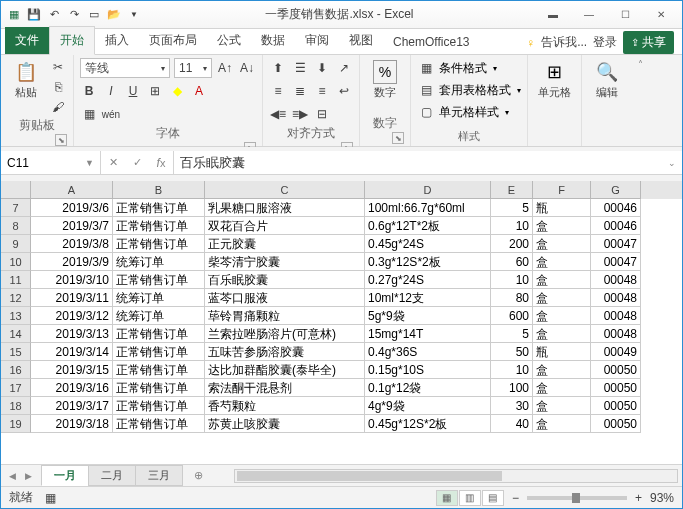  I want to click on row-header: 11, so click(16, 280).